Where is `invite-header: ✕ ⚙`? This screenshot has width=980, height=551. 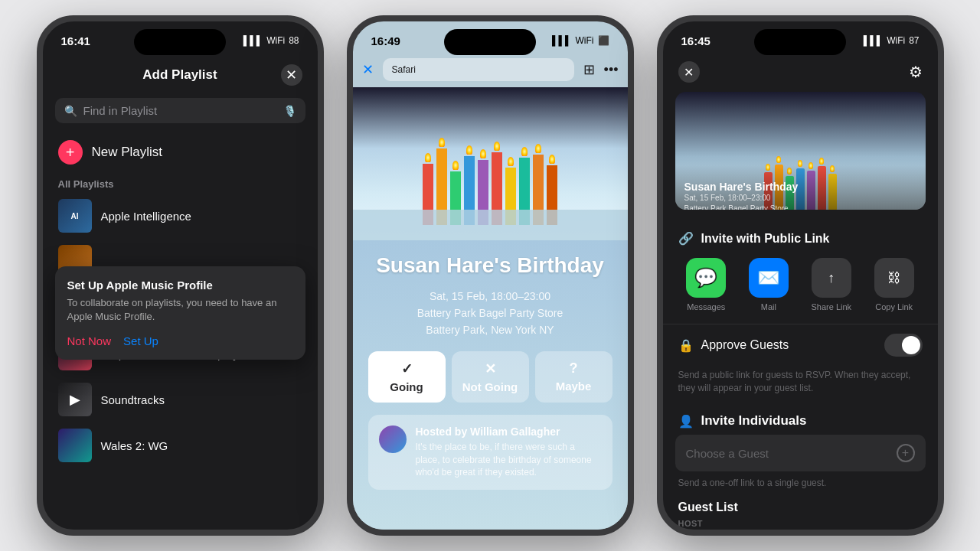
invite-header: ✕ ⚙ is located at coordinates (801, 73).